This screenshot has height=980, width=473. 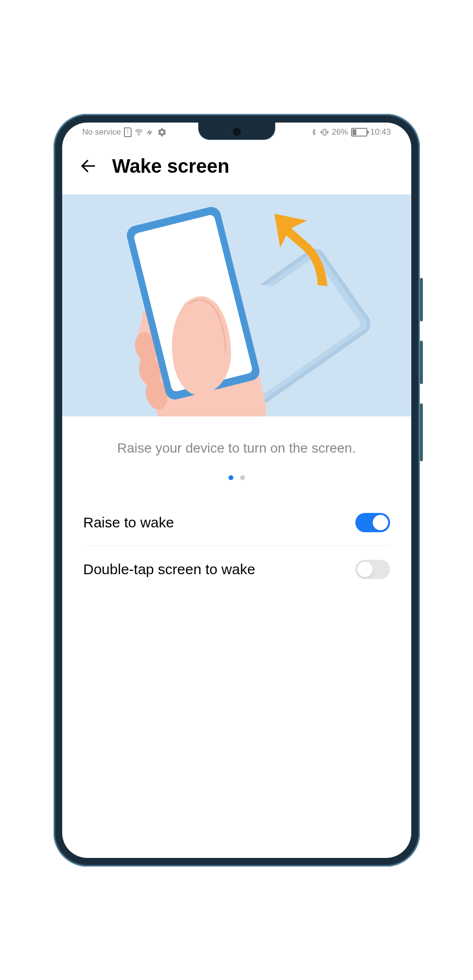 What do you see at coordinates (237, 487) in the screenshot?
I see `pager-dots` at bounding box center [237, 487].